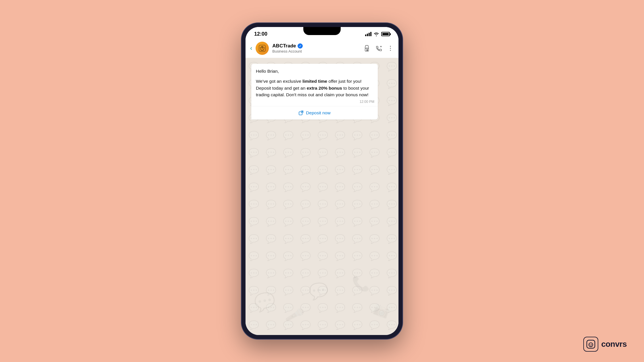 The image size is (644, 362). What do you see at coordinates (315, 113) in the screenshot?
I see `deposit-now-button: Deposit now` at bounding box center [315, 113].